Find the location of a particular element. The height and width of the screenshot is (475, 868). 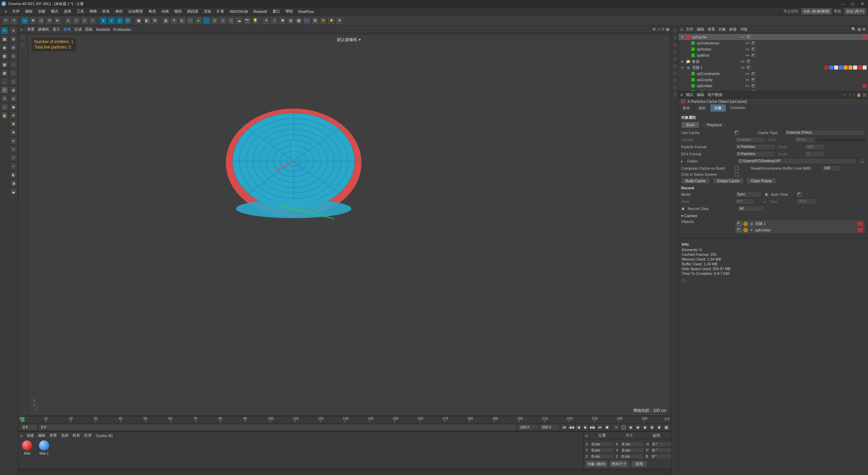

mat-menu-select: 选择 is located at coordinates (65, 436).